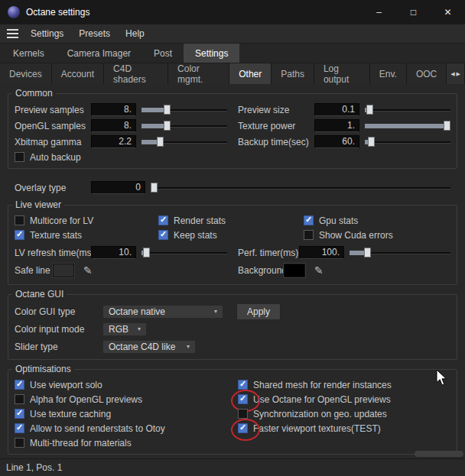 The image size is (465, 476). I want to click on backup-time-input: 60., so click(337, 142).